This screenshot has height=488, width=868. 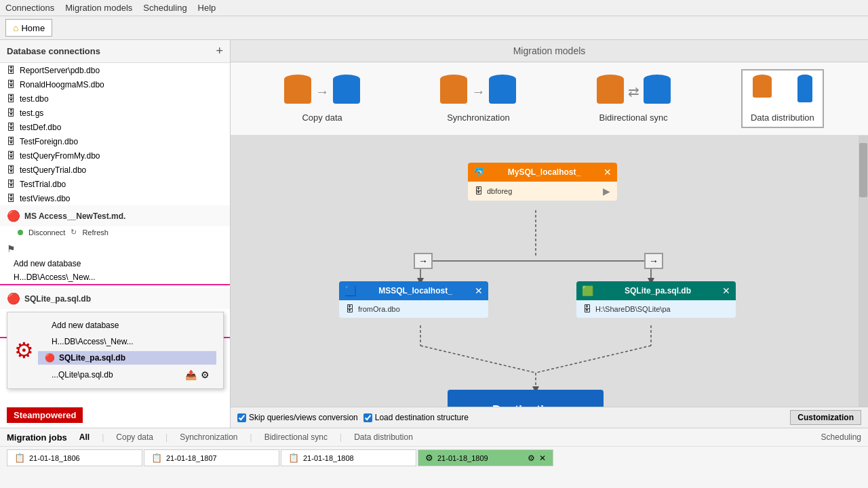 I want to click on model-copy-data: → Copy data, so click(x=322, y=99).